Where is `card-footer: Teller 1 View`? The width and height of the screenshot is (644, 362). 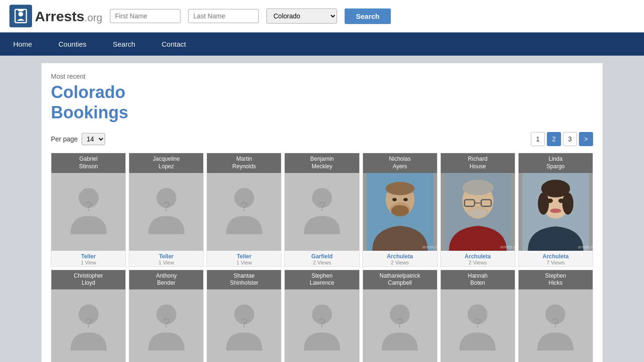
card-footer: Teller 1 View is located at coordinates (166, 258).